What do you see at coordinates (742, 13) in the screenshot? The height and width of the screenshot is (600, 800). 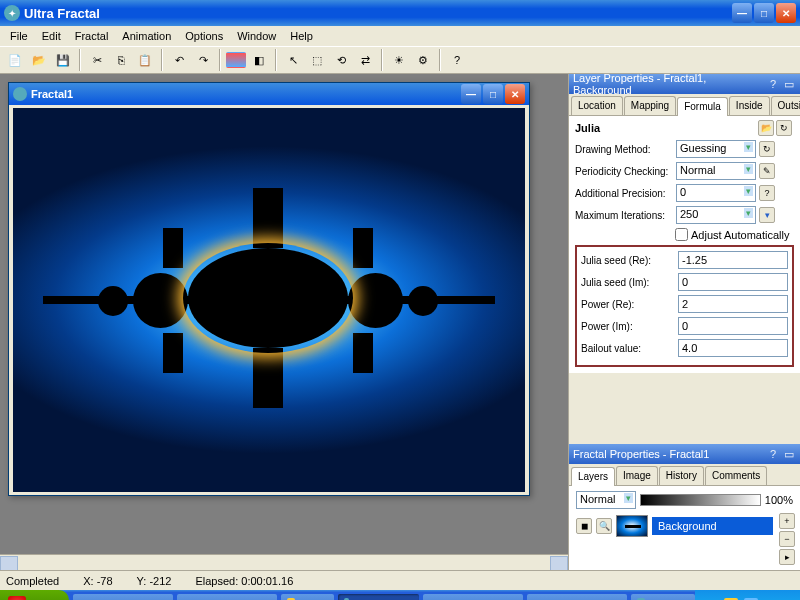 I see `minimize-button: —` at bounding box center [742, 13].